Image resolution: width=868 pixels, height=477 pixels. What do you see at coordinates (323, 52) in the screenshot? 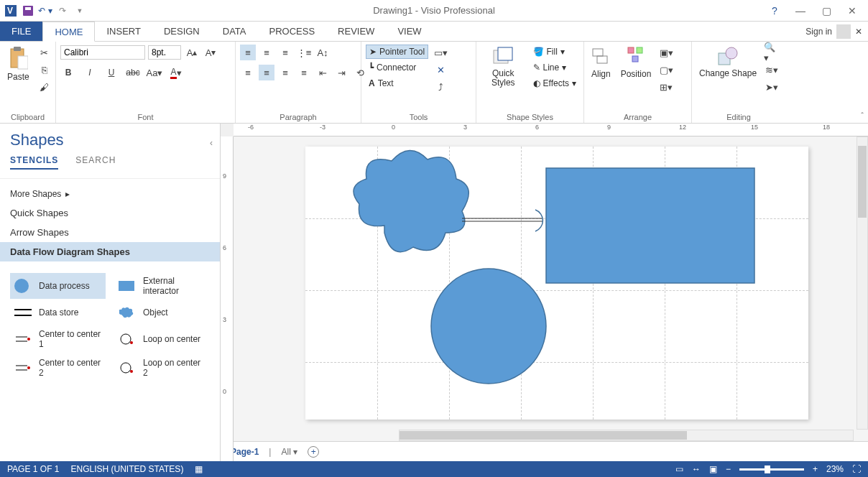
I see `text-dir-icon: A↕` at bounding box center [323, 52].